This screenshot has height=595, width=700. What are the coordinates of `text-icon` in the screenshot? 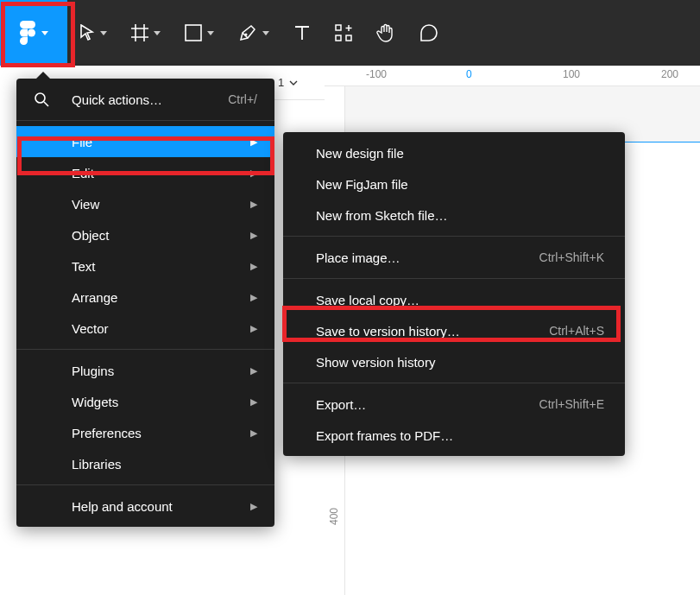 It's located at (302, 33).